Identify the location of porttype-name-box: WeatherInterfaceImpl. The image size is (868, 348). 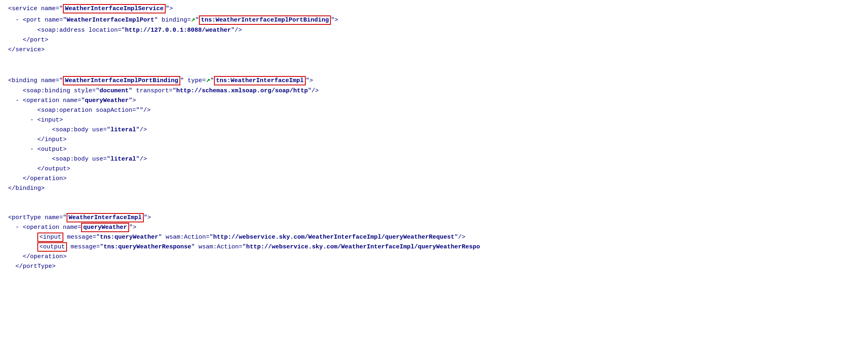
(105, 218).